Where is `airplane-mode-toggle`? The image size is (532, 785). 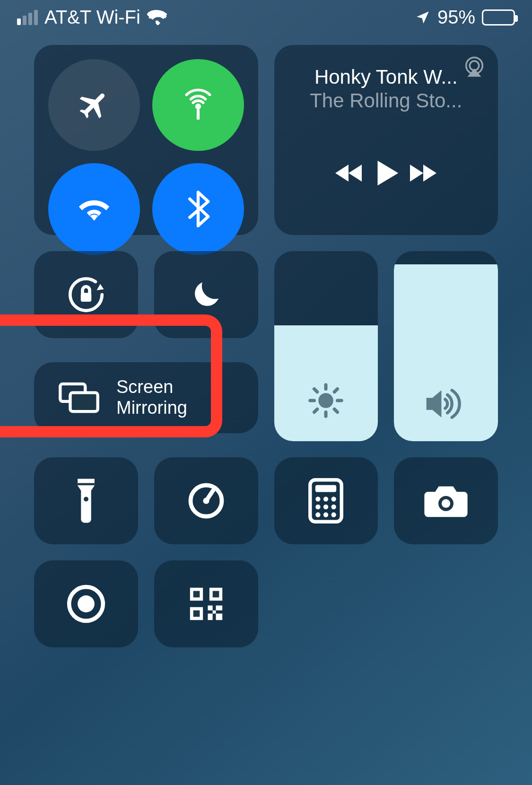
airplane-mode-toggle is located at coordinates (94, 105).